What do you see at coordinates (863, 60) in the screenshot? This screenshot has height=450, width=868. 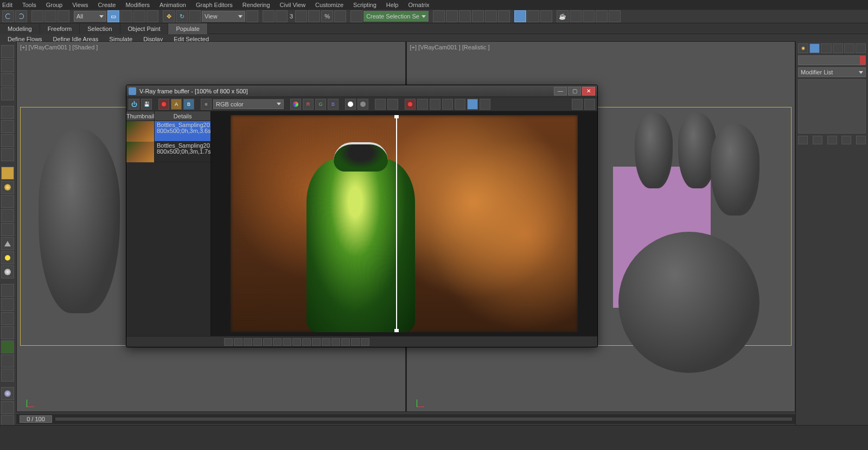 I see `color-swatch` at bounding box center [863, 60].